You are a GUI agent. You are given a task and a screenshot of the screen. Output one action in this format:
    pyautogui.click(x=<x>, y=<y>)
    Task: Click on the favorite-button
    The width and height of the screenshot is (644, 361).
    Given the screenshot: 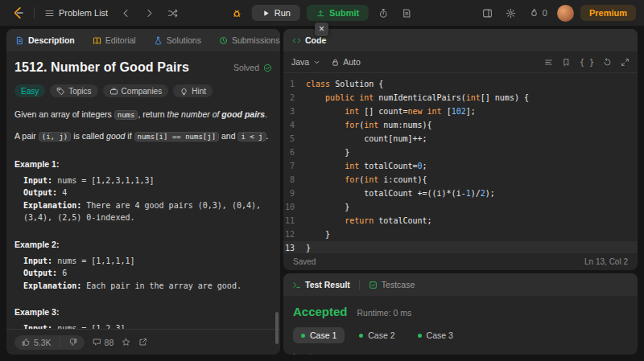 What is the action you would take?
    pyautogui.click(x=126, y=343)
    